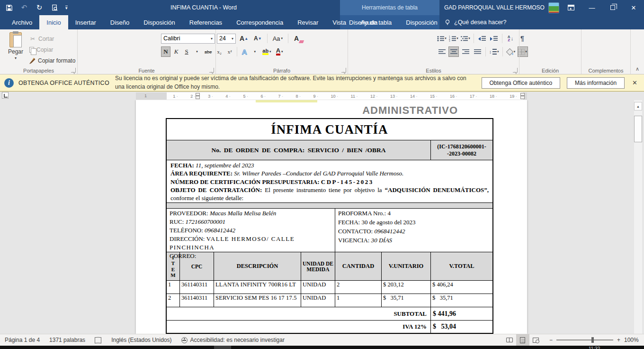  I want to click on header-cpc: CPC, so click(197, 266).